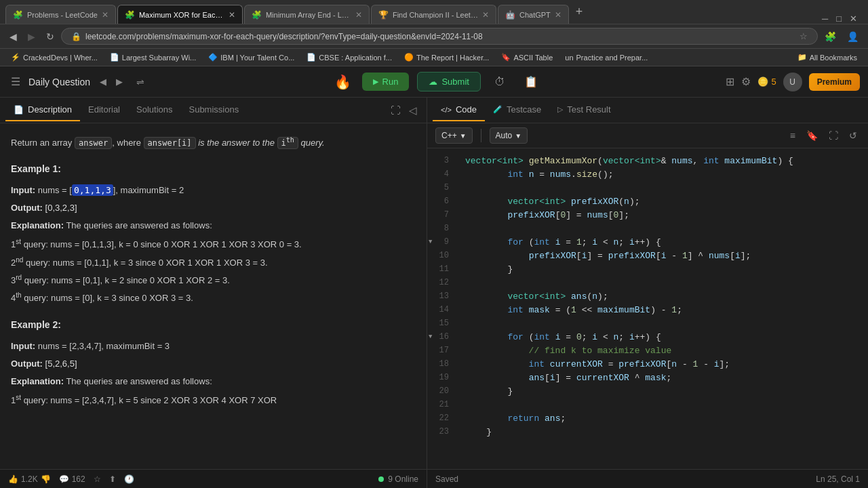  I want to click on tab-submissions: Submissions, so click(214, 110).